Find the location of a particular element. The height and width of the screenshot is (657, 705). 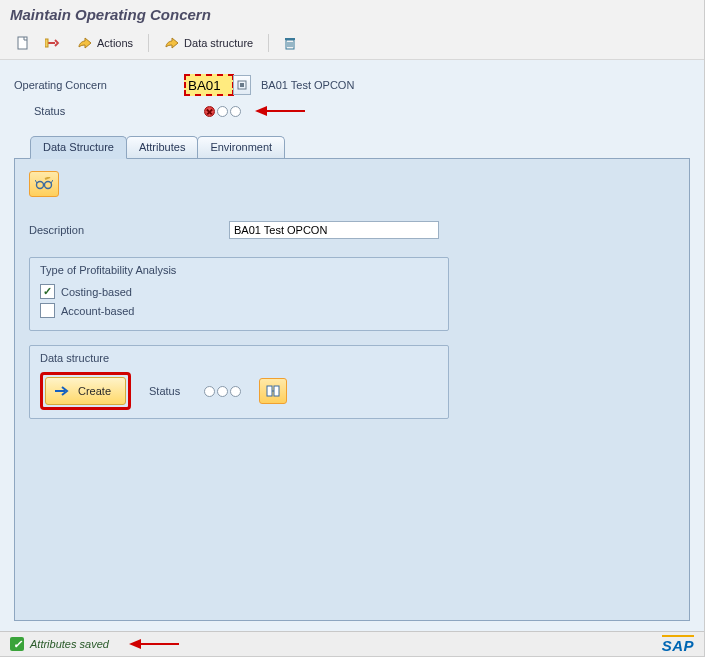

data-structure-group: Data structure Create Status is located at coordinates (239, 382).